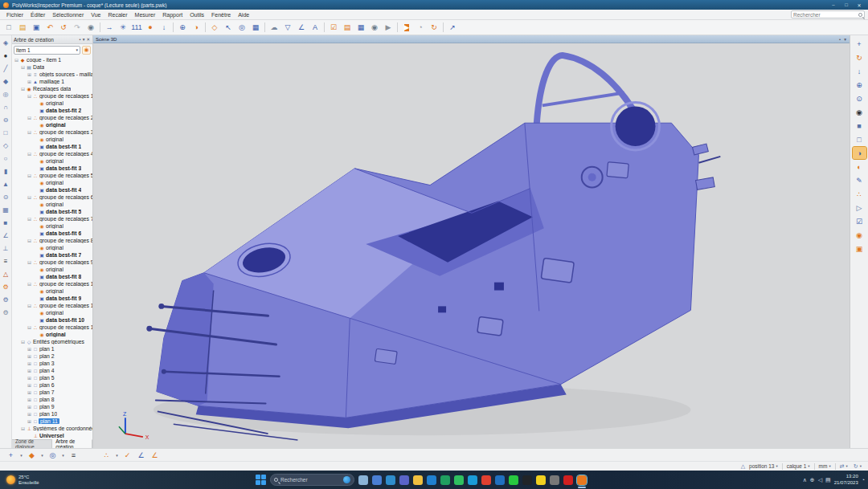  What do you see at coordinates (63, 454) in the screenshot?
I see `probe-target-caret: ▾` at bounding box center [63, 454].